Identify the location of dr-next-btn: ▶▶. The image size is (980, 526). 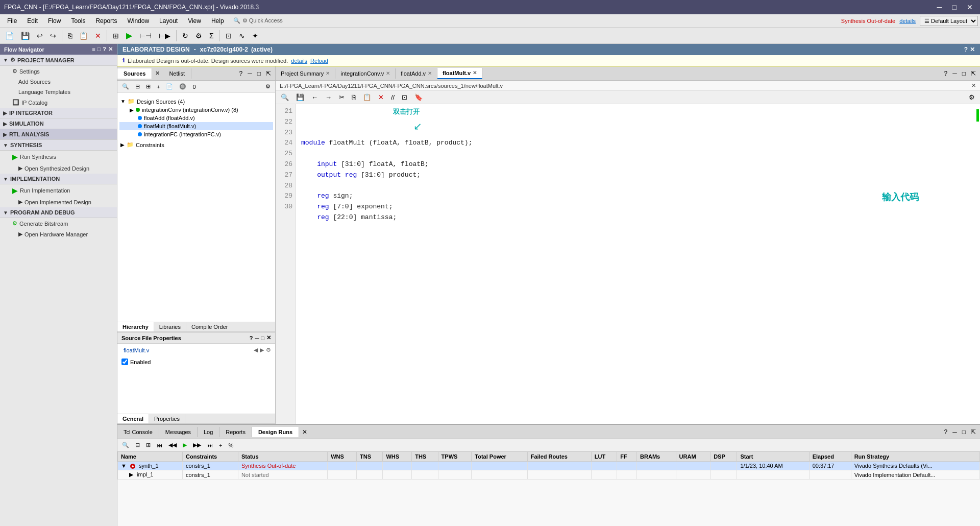
(197, 445).